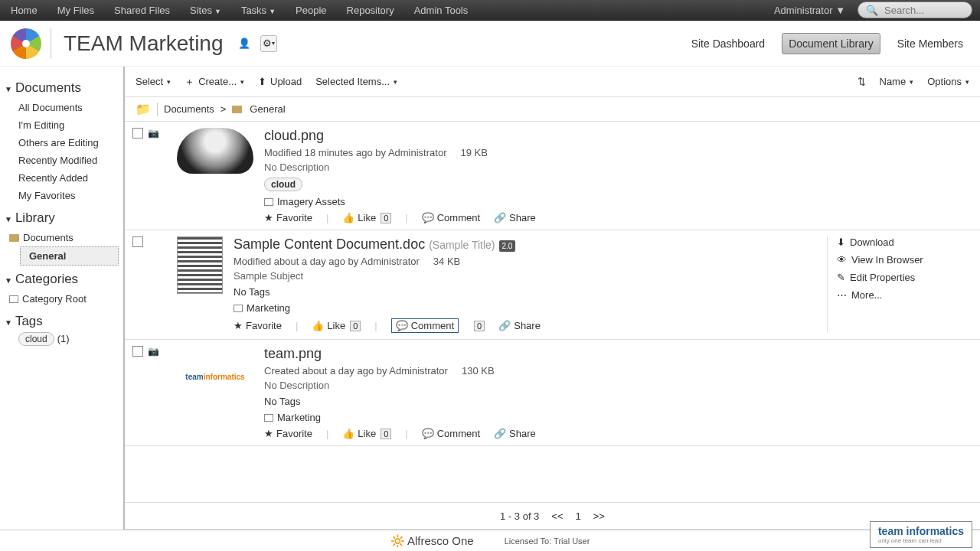  What do you see at coordinates (205, 11) in the screenshot?
I see `nav-sites: Sites▼` at bounding box center [205, 11].